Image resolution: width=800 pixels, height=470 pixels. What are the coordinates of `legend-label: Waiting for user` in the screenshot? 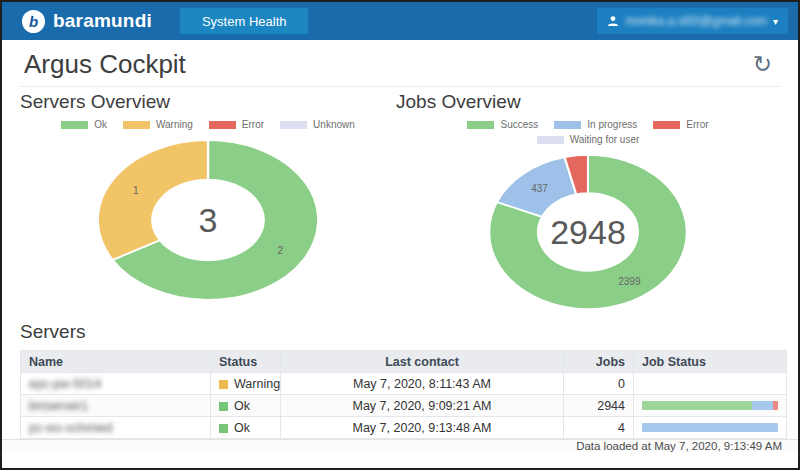 It's located at (605, 140).